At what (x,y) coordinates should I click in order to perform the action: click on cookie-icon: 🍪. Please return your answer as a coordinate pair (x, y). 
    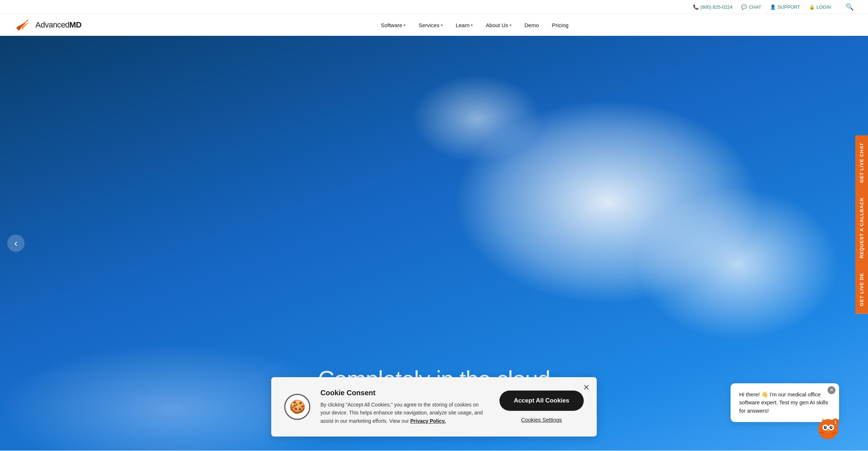
    Looking at the image, I should click on (297, 407).